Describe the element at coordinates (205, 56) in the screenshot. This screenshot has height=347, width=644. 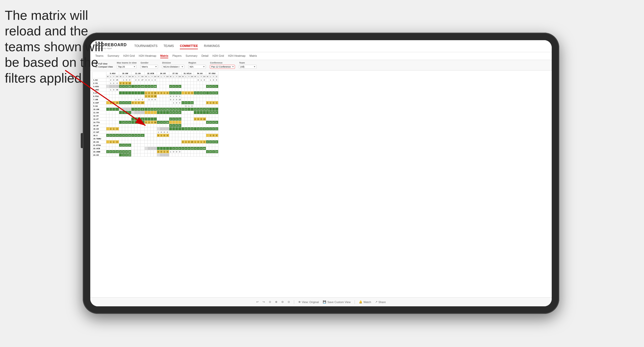
I see `sub-nav-detail: Detail` at that location.